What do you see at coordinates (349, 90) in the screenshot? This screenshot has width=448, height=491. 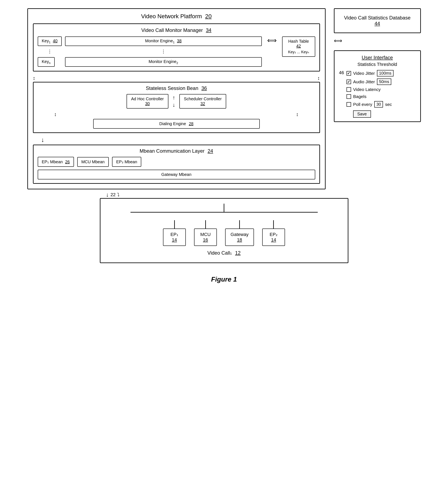 I see `video-latency-checkbox` at bounding box center [349, 90].